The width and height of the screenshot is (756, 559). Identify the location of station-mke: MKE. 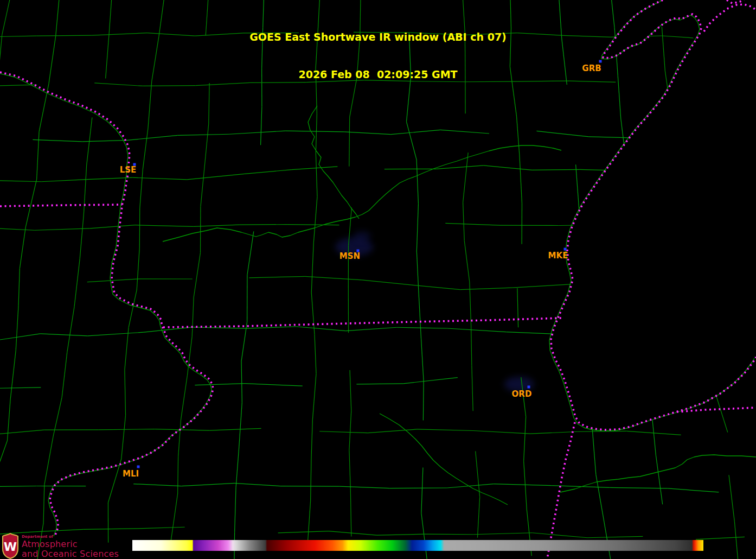
(559, 255).